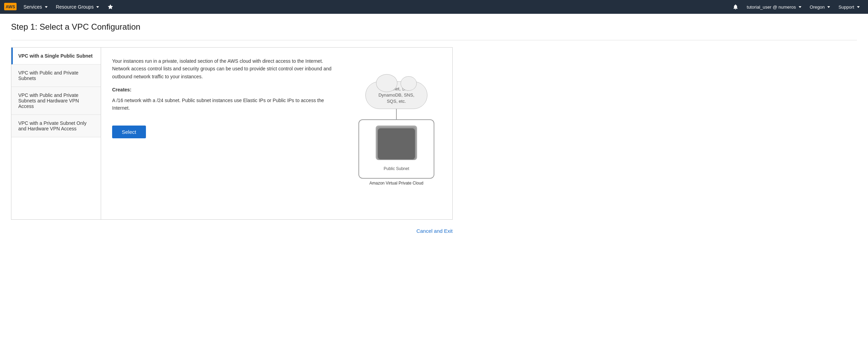 Image resolution: width=868 pixels, height=348 pixels. Describe the element at coordinates (75, 7) in the screenshot. I see `resource-groups-label: Resource Groups` at that location.